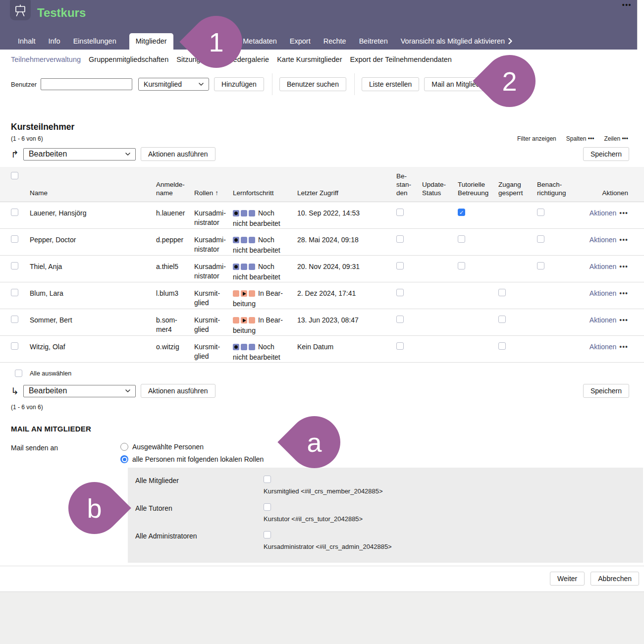 The height and width of the screenshot is (644, 644). I want to click on member-subtabs: Teilnehmerverwaltung Gruppenmitgliedscha…, so click(322, 59).